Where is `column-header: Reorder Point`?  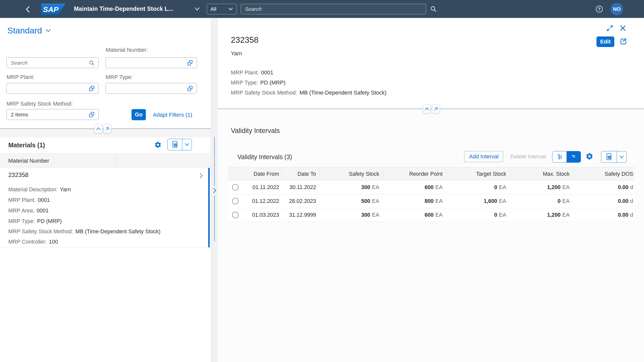 column-header: Reorder Point is located at coordinates (426, 174).